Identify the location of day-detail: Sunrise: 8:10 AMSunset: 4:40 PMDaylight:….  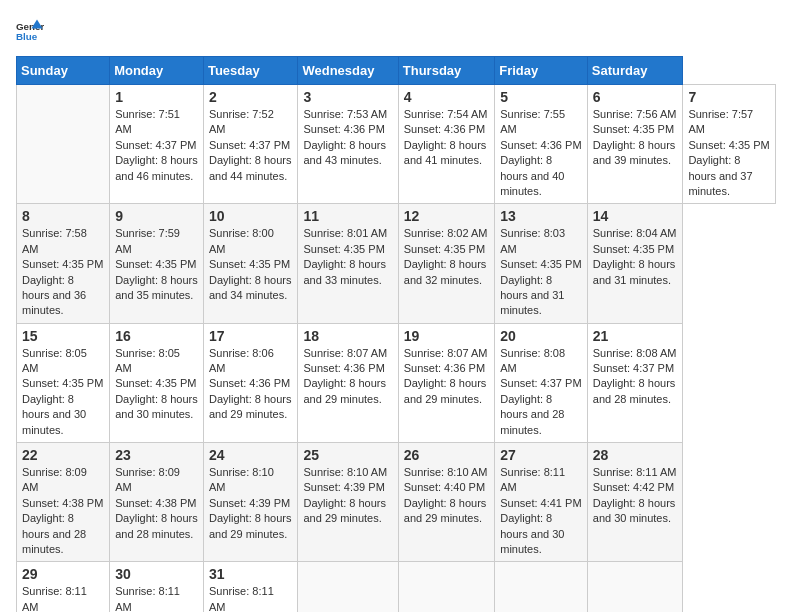
(446, 496).